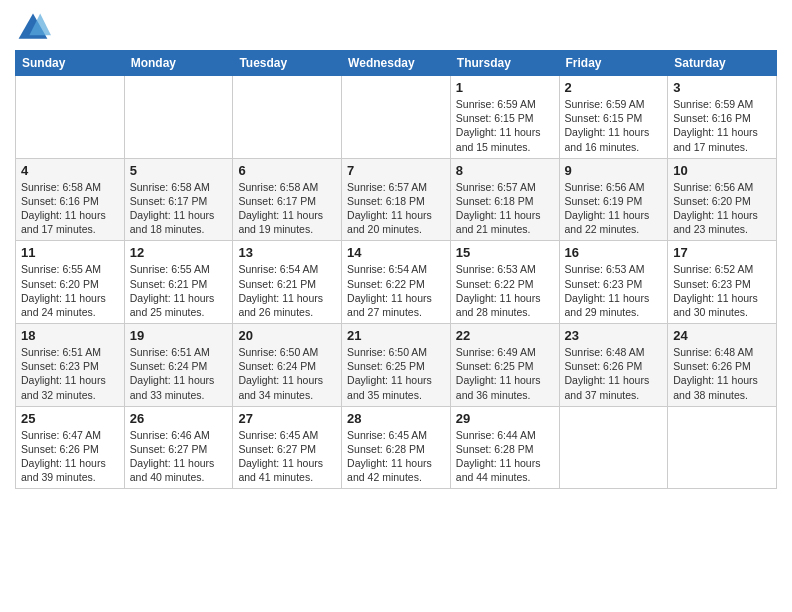 This screenshot has height=612, width=792. What do you see at coordinates (179, 418) in the screenshot?
I see `day-number: 26` at bounding box center [179, 418].